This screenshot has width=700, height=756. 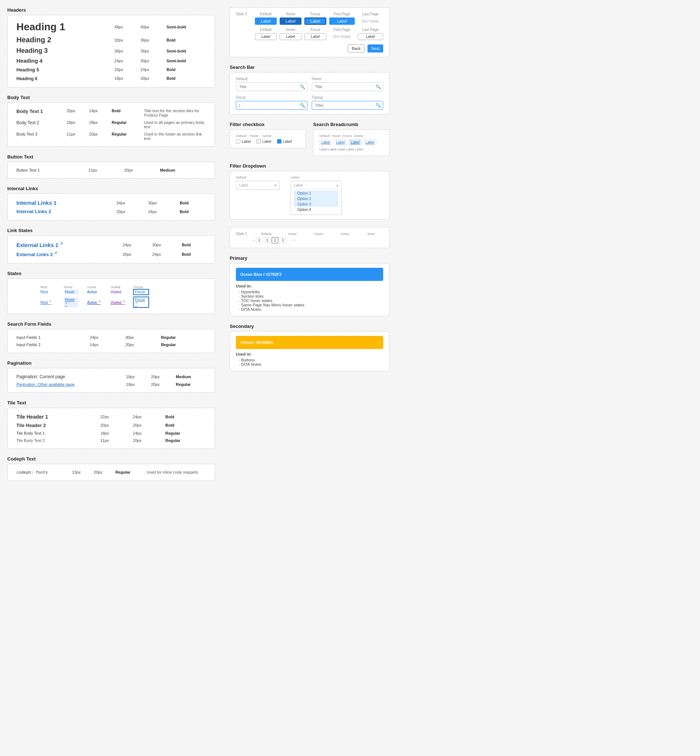 What do you see at coordinates (111, 246) in the screenshot?
I see `link-states-section: Link States External Links 1 ↗ 24px 30px…` at bounding box center [111, 246].